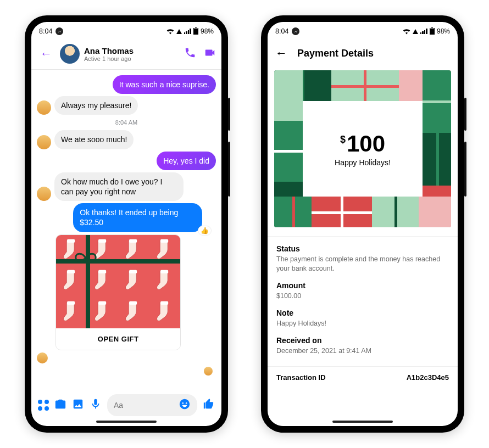 The image size is (489, 448). What do you see at coordinates (363, 296) in the screenshot?
I see `section-value: $100.00` at bounding box center [363, 296].